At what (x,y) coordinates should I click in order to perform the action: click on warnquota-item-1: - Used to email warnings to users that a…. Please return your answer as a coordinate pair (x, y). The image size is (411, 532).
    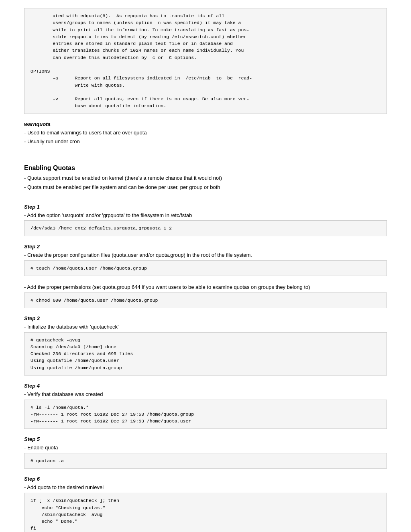
    Looking at the image, I should click on (206, 133).